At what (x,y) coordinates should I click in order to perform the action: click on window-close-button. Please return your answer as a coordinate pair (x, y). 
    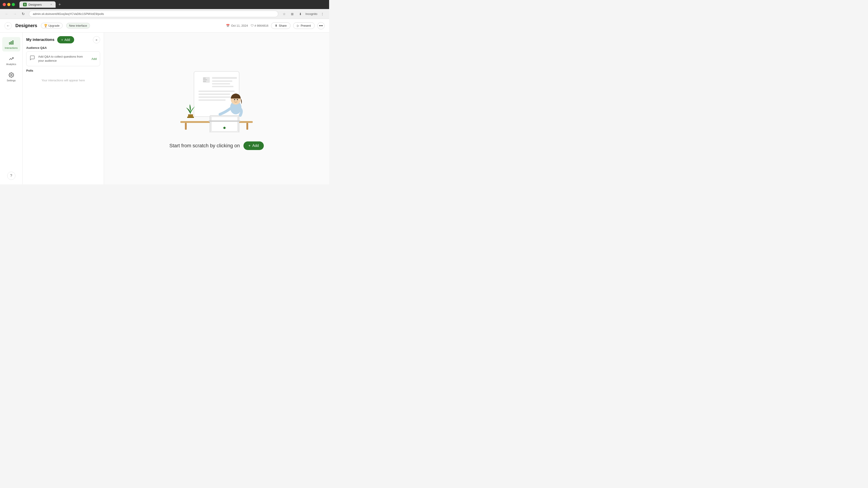
    Looking at the image, I should click on (4, 5).